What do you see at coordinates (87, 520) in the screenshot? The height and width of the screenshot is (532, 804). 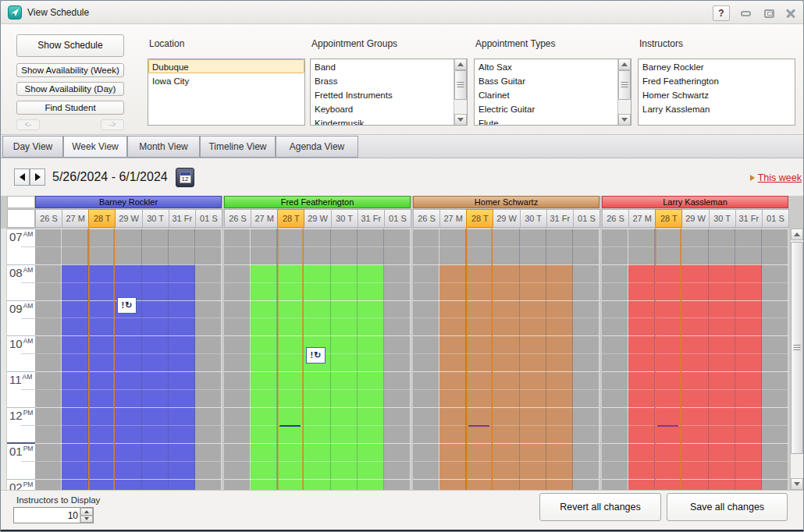 I see `spinner-down-button` at bounding box center [87, 520].